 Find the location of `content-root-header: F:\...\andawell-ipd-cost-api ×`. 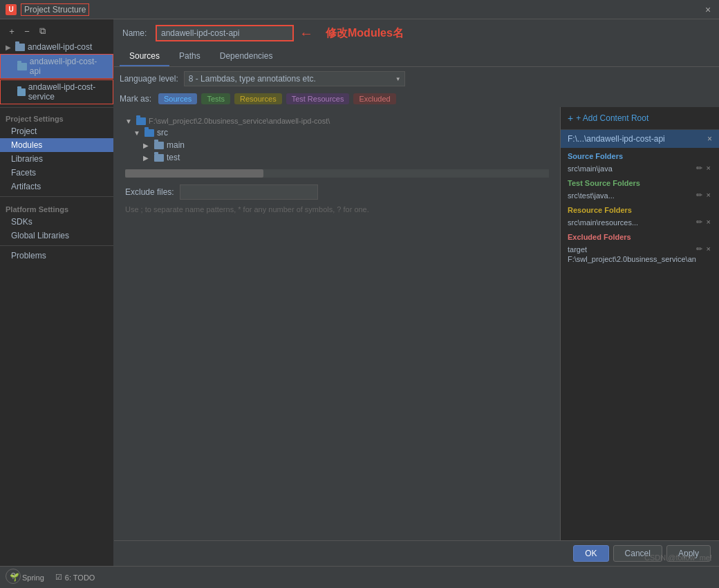

content-root-header: F:\...\andawell-ipd-cost-api × is located at coordinates (640, 139).